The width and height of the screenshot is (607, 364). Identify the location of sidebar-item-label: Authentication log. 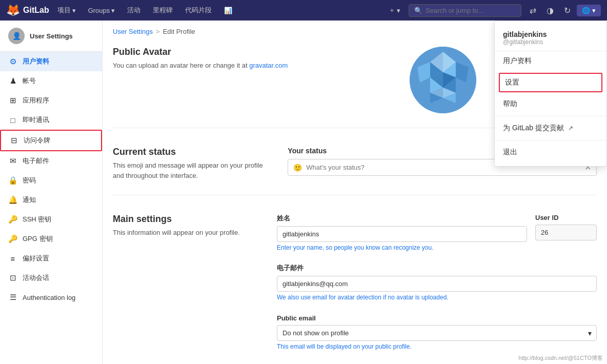
(49, 297).